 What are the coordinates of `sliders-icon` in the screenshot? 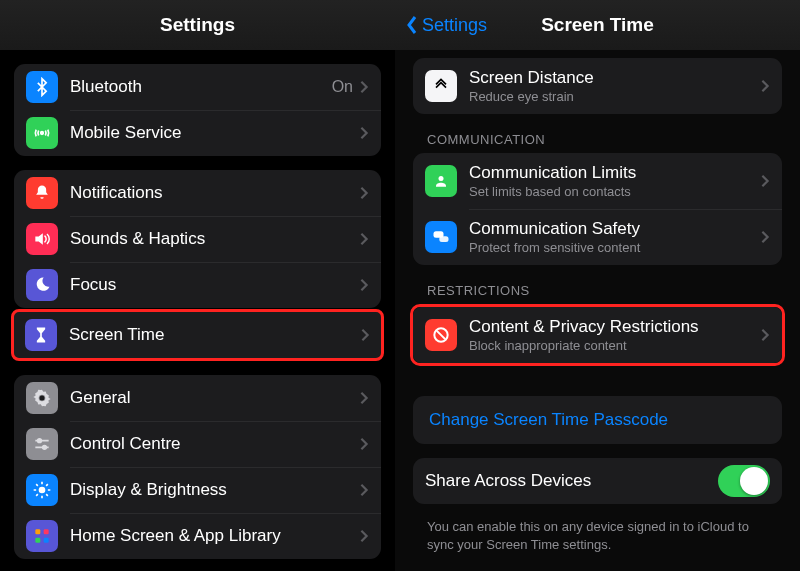 It's located at (42, 444).